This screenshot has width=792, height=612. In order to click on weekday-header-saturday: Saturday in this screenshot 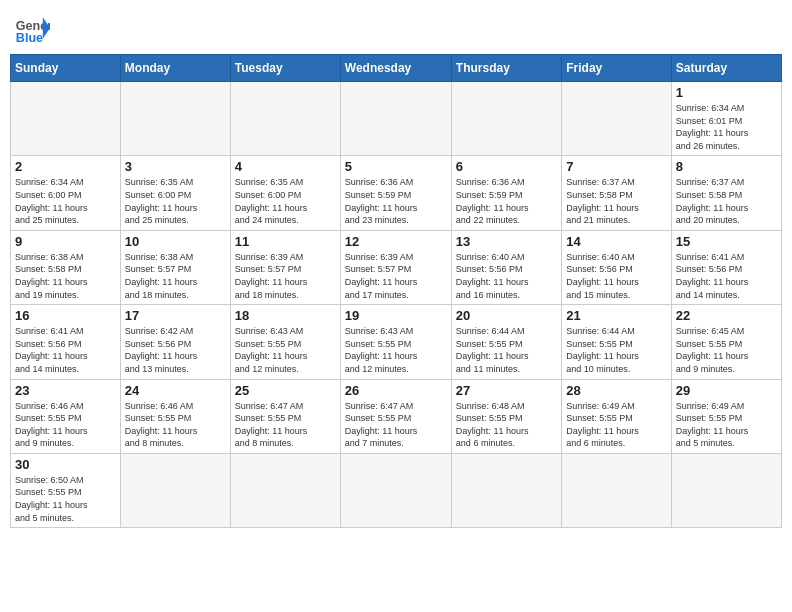, I will do `click(726, 68)`.